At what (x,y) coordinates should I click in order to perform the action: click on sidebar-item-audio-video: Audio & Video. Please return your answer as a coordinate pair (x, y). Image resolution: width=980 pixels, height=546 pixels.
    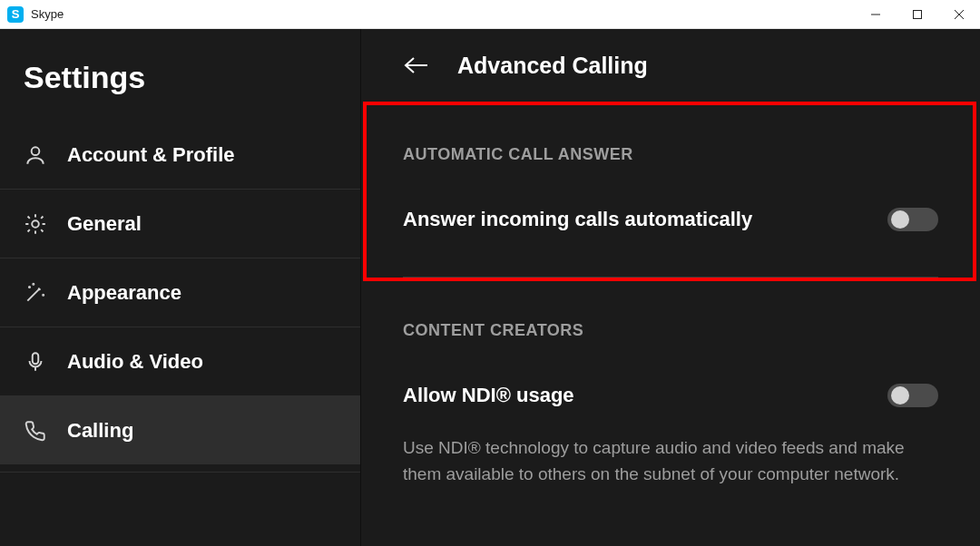
    Looking at the image, I should click on (180, 362).